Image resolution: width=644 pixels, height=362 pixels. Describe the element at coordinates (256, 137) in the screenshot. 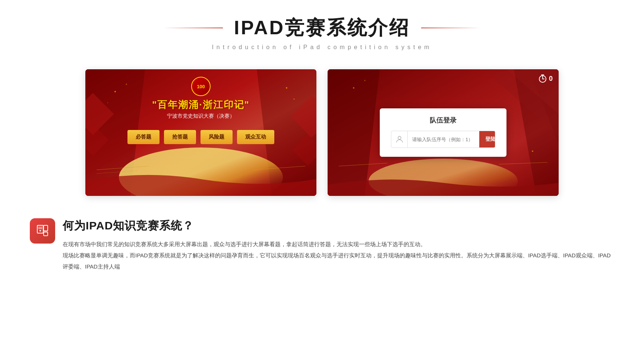

I see `audience-interaction-btn: 观众互动` at that location.